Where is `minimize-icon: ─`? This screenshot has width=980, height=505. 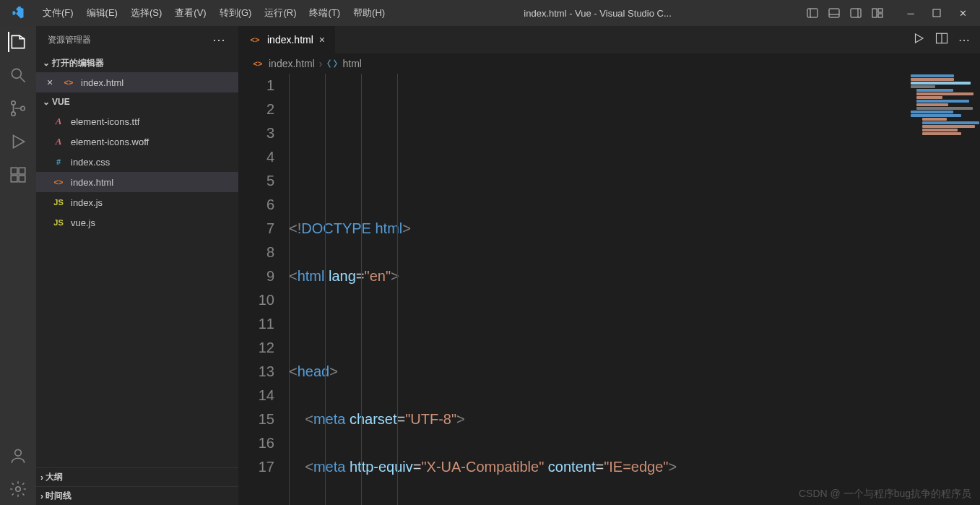 minimize-icon: ─ is located at coordinates (911, 13).